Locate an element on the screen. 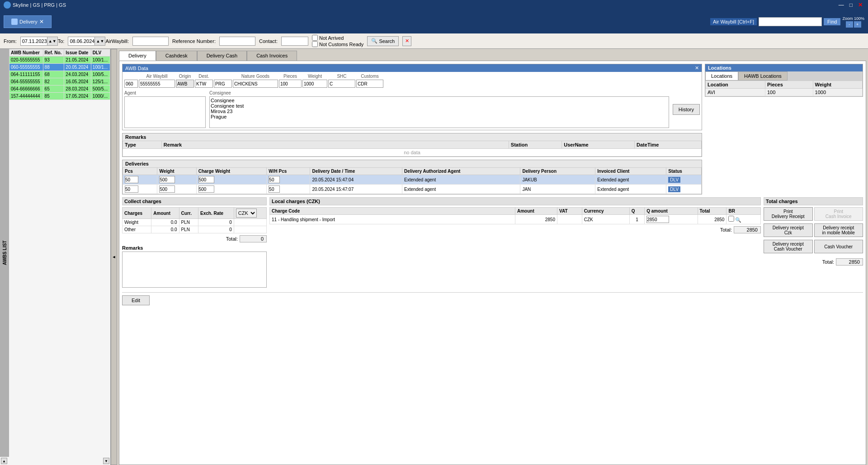  print-cash-invoice-button: PrintCash Invoice is located at coordinates (839, 214).